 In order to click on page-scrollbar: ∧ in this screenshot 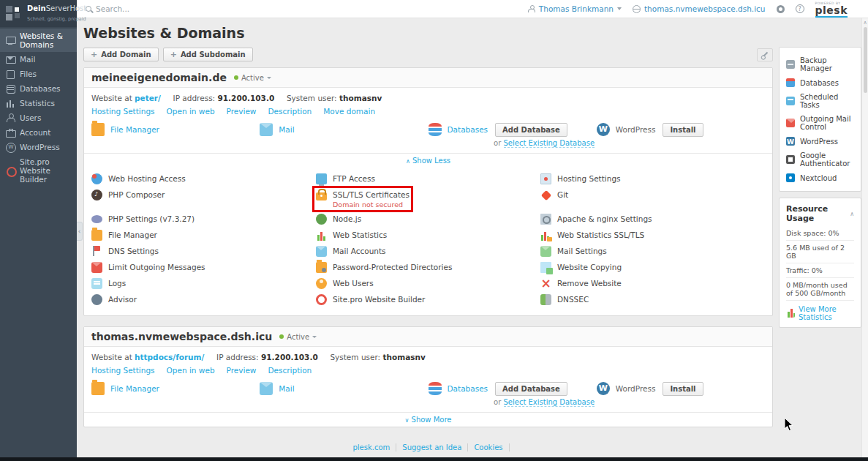, I will do `click(864, 238)`.